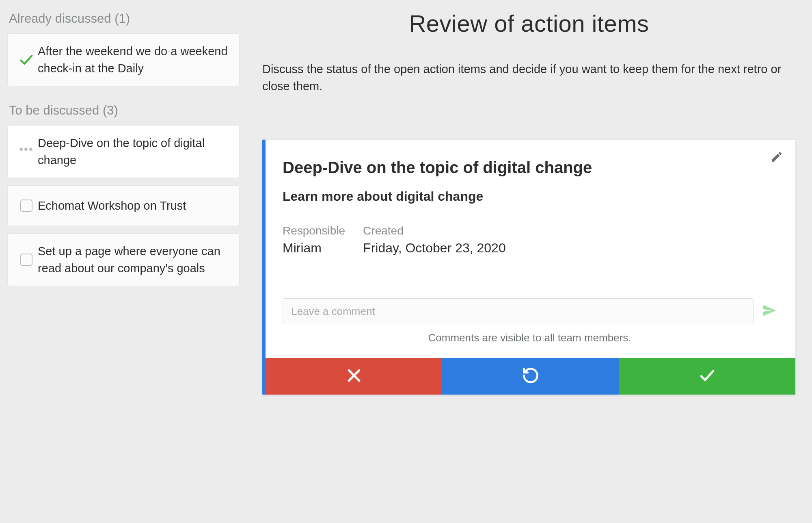  I want to click on list-item-label: After the weekend we do a weekend check-…, so click(135, 60).